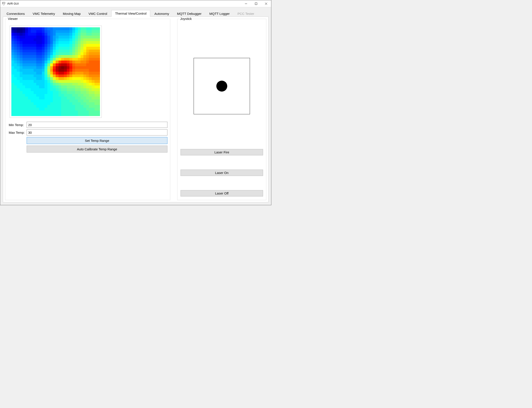 This screenshot has width=532, height=408. What do you see at coordinates (97, 125) in the screenshot?
I see `min-temp-input` at bounding box center [97, 125].